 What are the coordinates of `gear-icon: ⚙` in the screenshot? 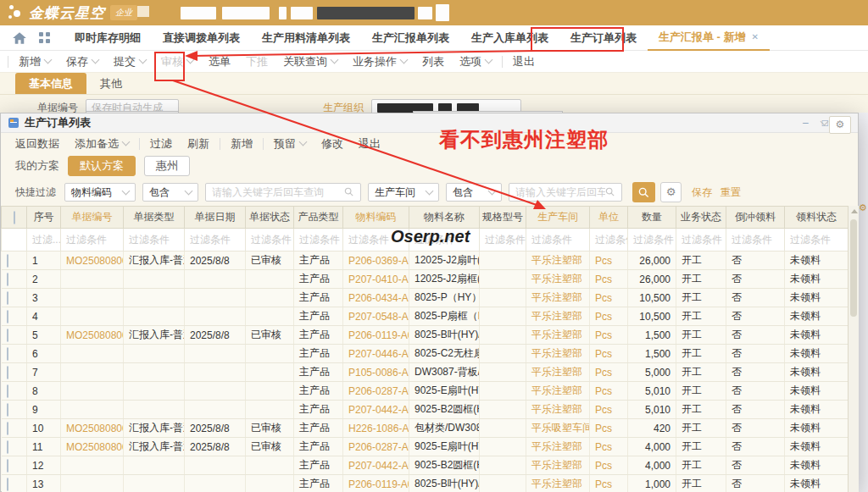 It's located at (840, 125).